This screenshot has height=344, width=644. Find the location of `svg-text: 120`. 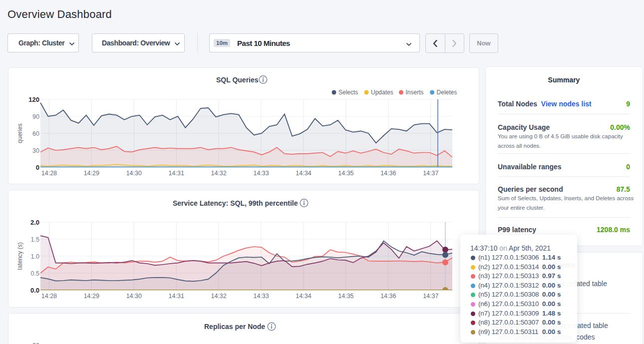

svg-text: 120 is located at coordinates (34, 100).